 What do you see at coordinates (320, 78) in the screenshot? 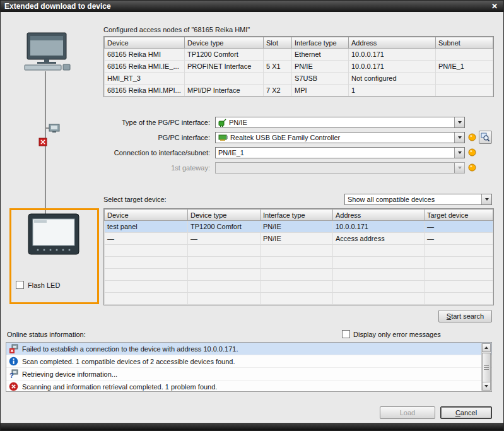
I see `grid-cell: S7USB` at bounding box center [320, 78].